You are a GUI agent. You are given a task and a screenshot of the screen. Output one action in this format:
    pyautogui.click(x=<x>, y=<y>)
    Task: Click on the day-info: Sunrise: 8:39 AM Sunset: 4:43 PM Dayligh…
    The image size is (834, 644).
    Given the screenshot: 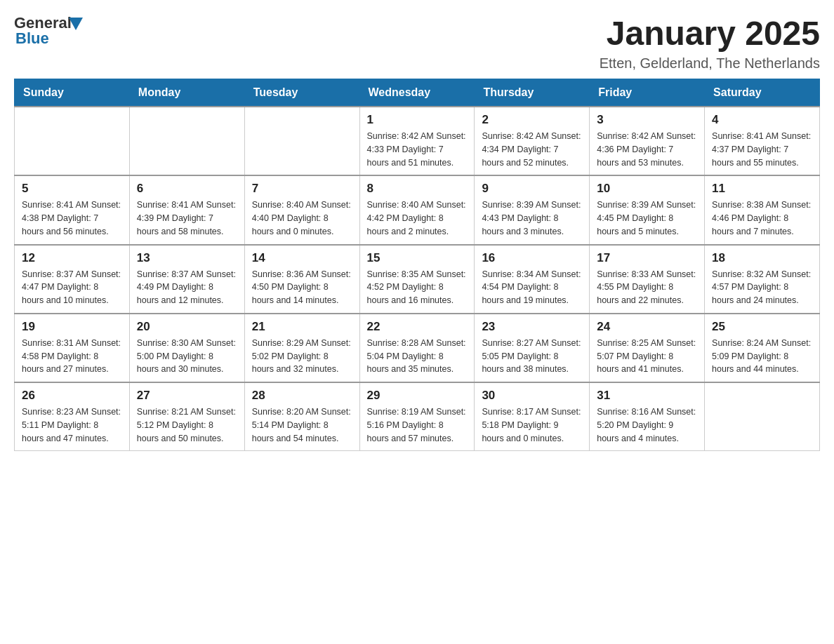 What is the action you would take?
    pyautogui.click(x=532, y=218)
    